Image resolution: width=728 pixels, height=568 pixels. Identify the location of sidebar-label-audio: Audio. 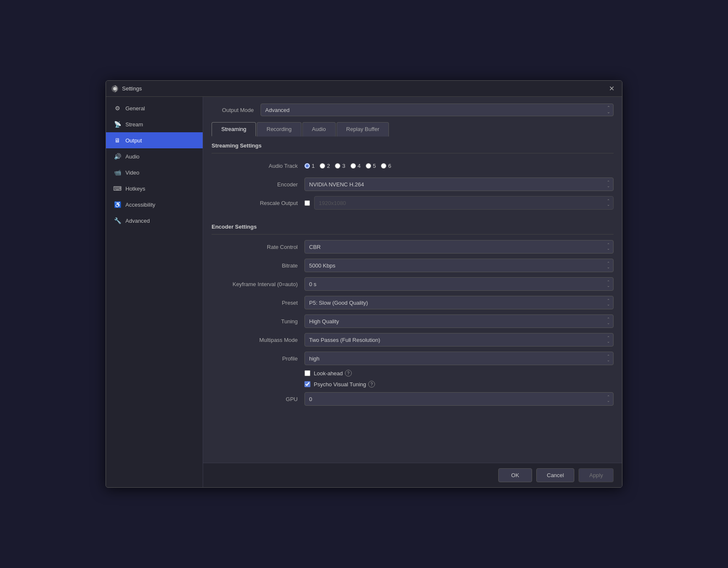
(133, 156).